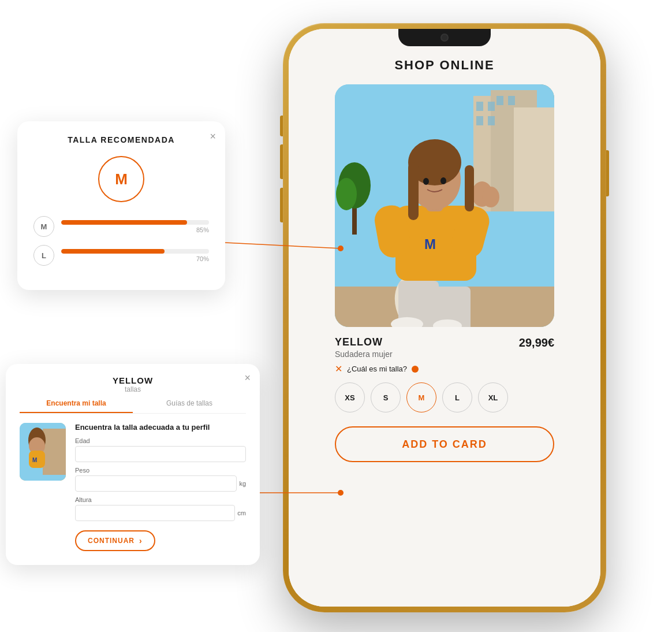 The image size is (672, 632). Describe the element at coordinates (493, 397) in the screenshot. I see `size-xl: XL` at that location.